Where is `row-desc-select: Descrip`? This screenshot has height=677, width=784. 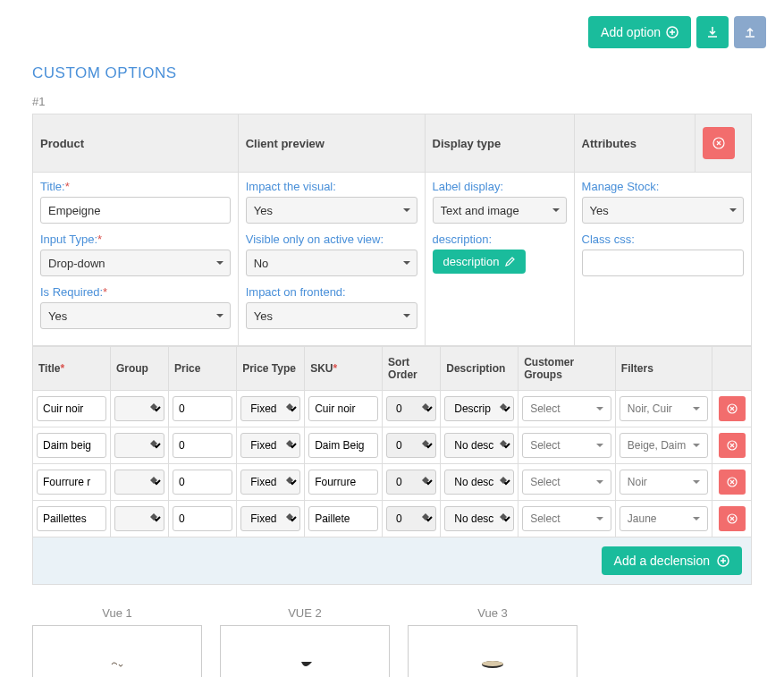
row-desc-select: Descrip is located at coordinates (479, 409).